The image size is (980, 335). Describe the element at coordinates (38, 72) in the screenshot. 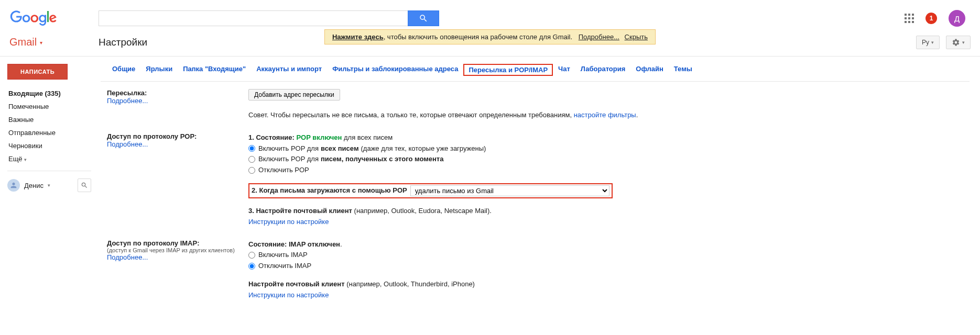

I see `compose-button: НАПИСАТЬ` at that location.